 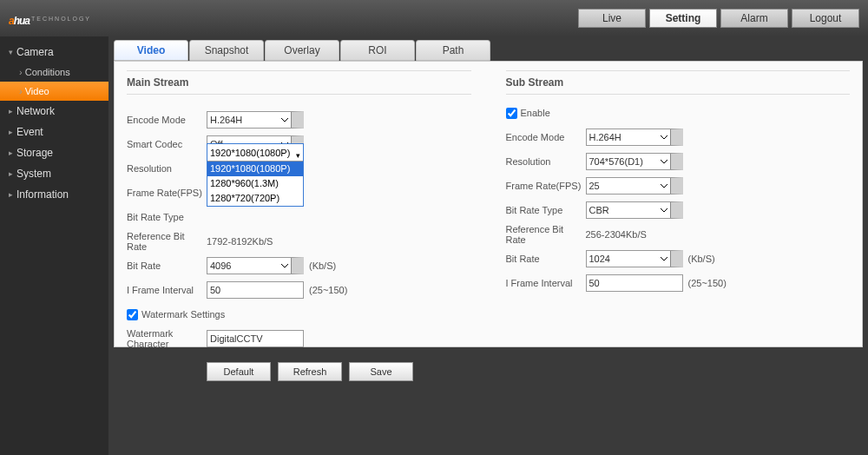 What do you see at coordinates (255, 290) in the screenshot?
I see `iframe-input` at bounding box center [255, 290].